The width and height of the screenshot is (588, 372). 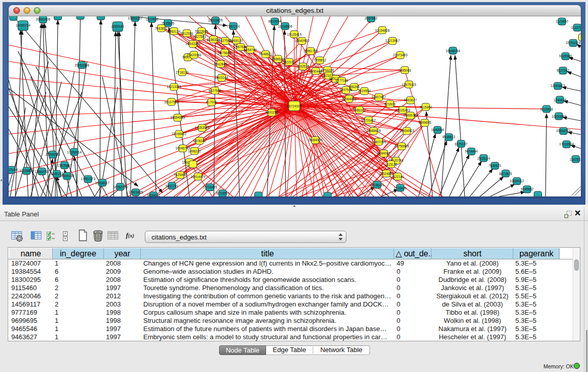 I want to click on svg-text: 10210643, so click(x=559, y=117).